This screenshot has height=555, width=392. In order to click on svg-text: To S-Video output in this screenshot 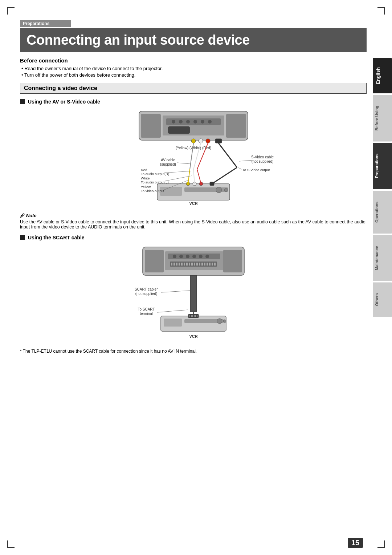, I will do `click(256, 170)`.